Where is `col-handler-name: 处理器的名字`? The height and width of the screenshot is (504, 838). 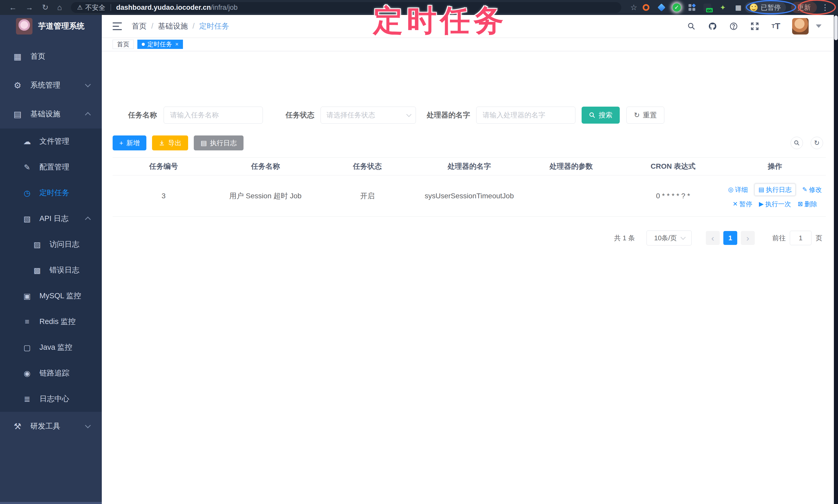 col-handler-name: 处理器的名字 is located at coordinates (469, 166).